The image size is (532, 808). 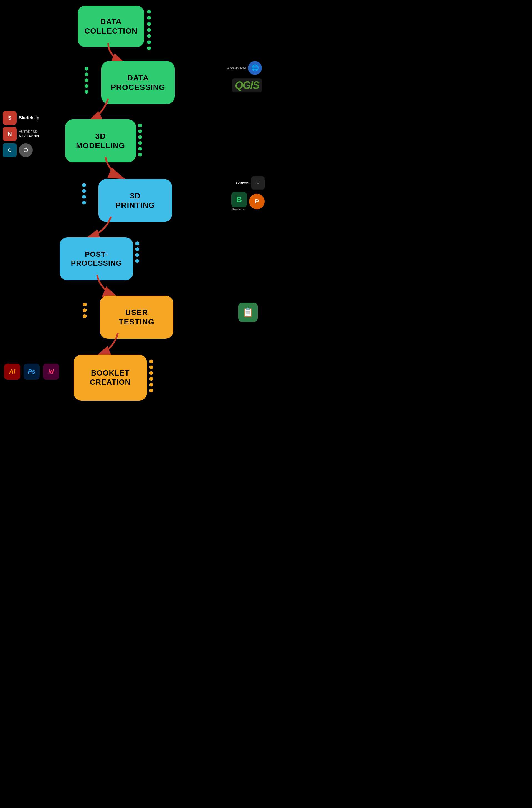 I want to click on prusaslicer-icon: P, so click(x=257, y=202).